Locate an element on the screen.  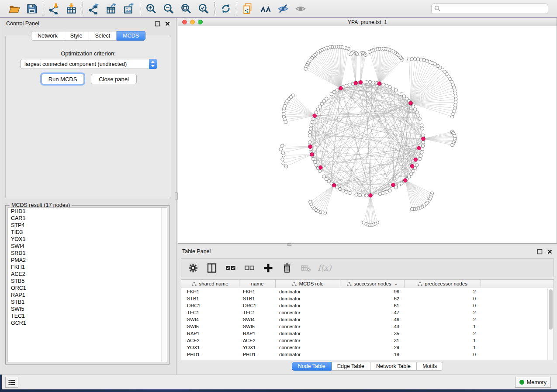
show-graphics-button is located at coordinates (301, 9).